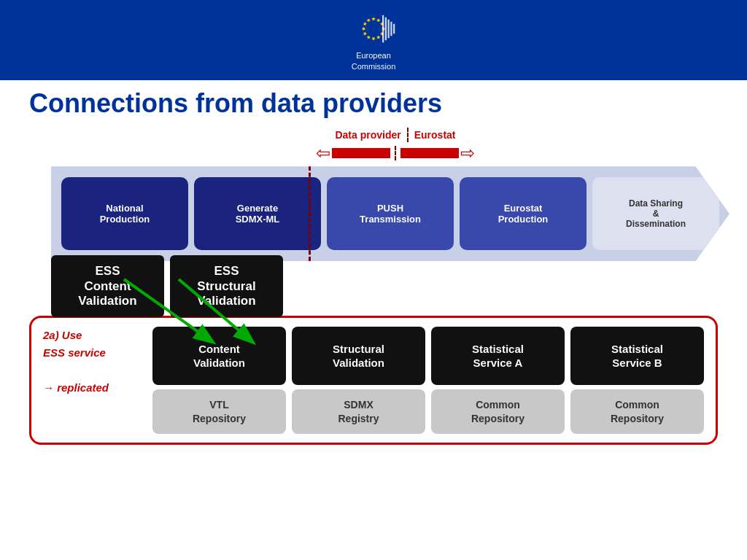 The image size is (747, 560). I want to click on common-repository-a: CommonRepository, so click(498, 411).